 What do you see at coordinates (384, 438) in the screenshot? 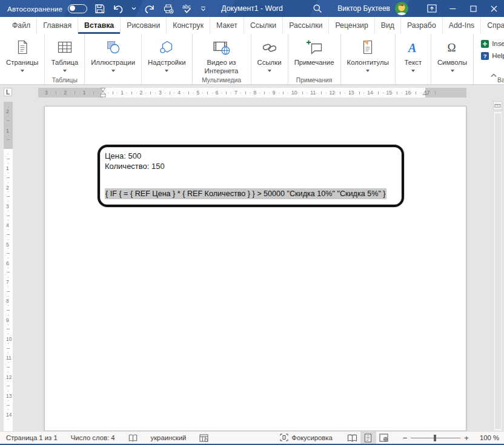
I see `web-layout-icon` at bounding box center [384, 438].